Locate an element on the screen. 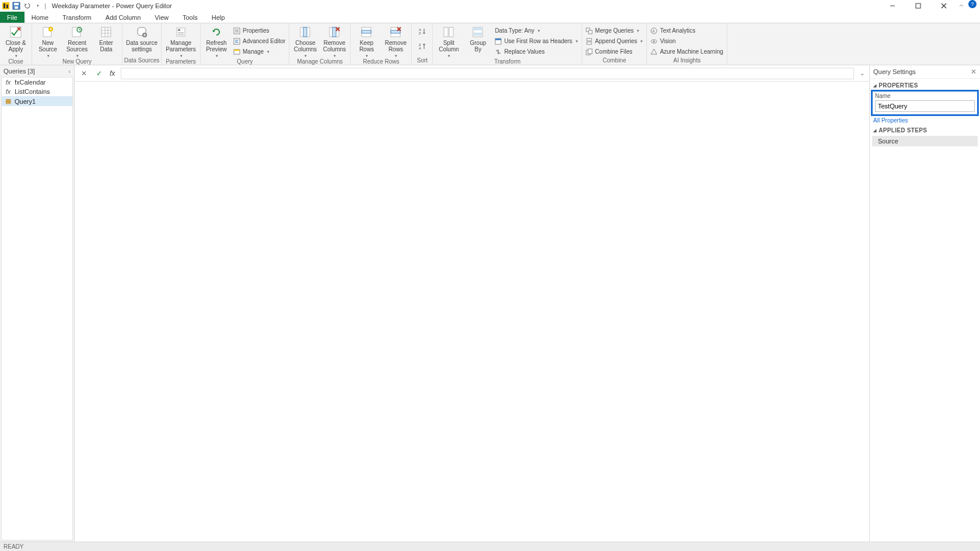 Image resolution: width=980 pixels, height=551 pixels. formula-commit-button: ✓ is located at coordinates (99, 73).